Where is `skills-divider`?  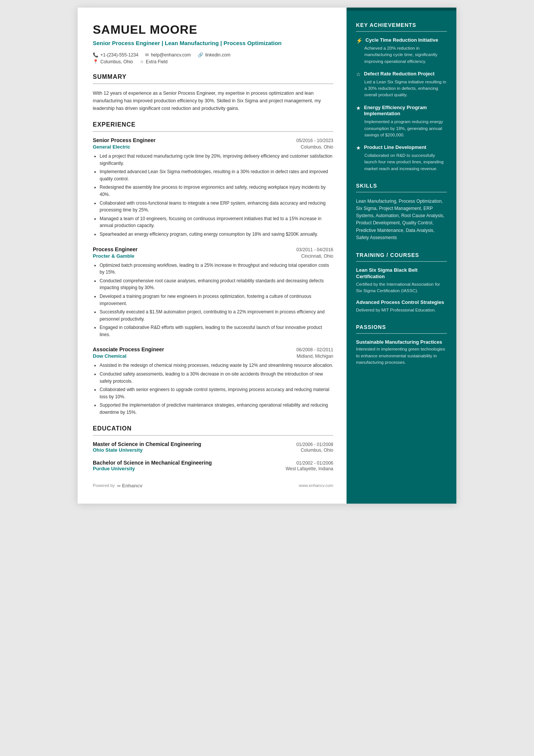
skills-divider is located at coordinates (401, 192).